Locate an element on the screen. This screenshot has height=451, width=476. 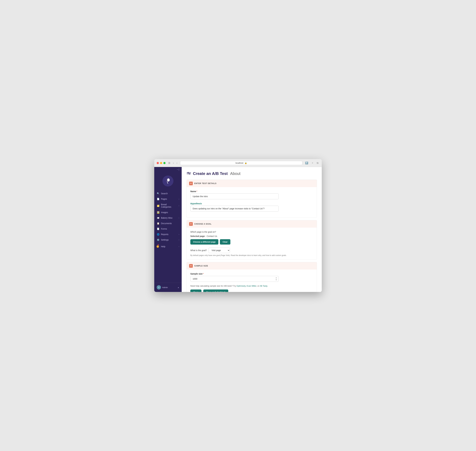
close-button is located at coordinates (158, 163).